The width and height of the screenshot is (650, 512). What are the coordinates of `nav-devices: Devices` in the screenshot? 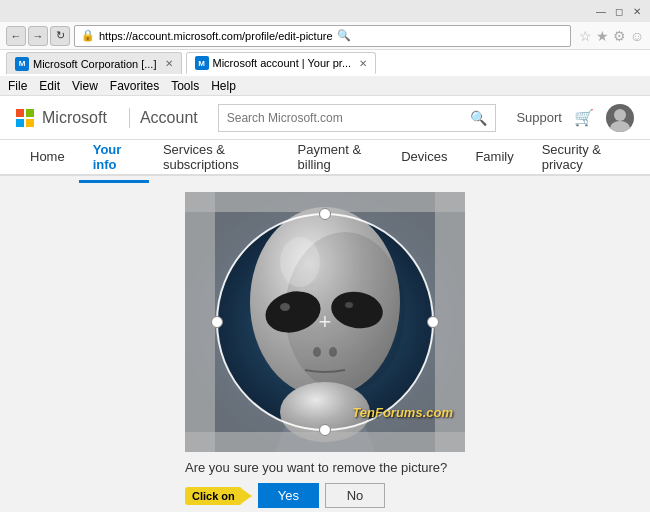 It's located at (424, 158).